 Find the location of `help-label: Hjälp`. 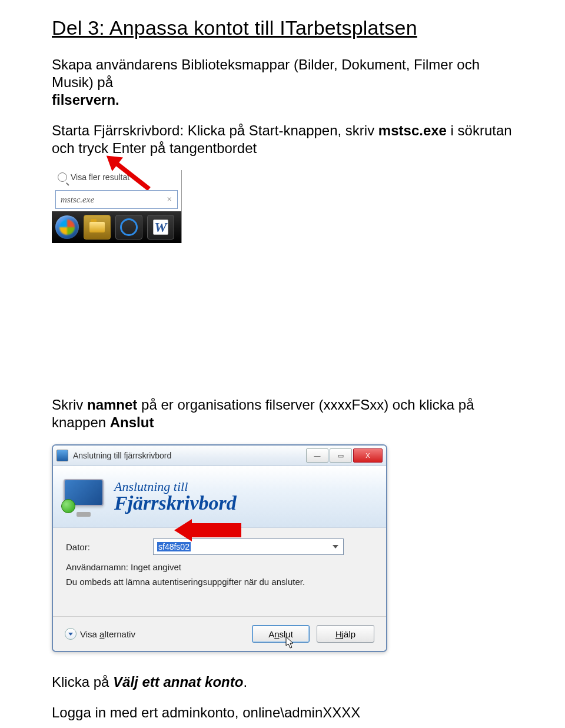

help-label: Hjälp is located at coordinates (345, 634).